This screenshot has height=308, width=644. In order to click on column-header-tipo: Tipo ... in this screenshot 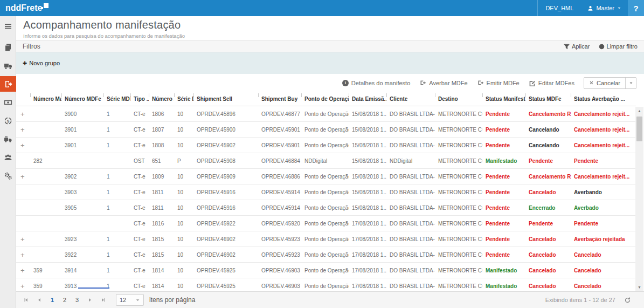, I will do `click(140, 99)`.